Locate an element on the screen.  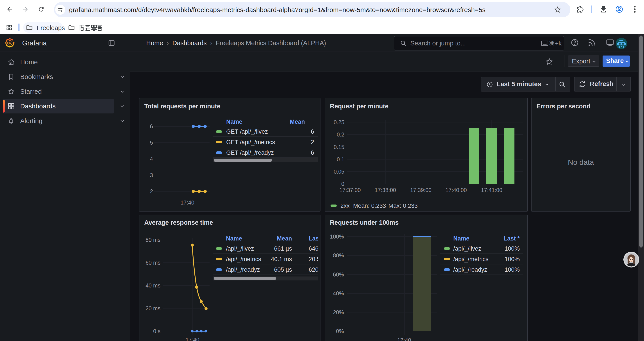
svg-text: GET /api/_/readyz is located at coordinates (250, 153).